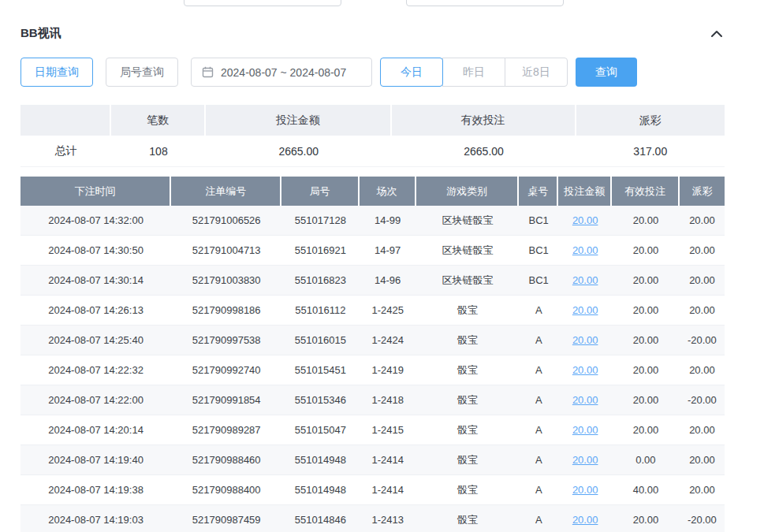 The width and height of the screenshot is (764, 532). I want to click on collapse-chevron-up-icon, so click(717, 34).